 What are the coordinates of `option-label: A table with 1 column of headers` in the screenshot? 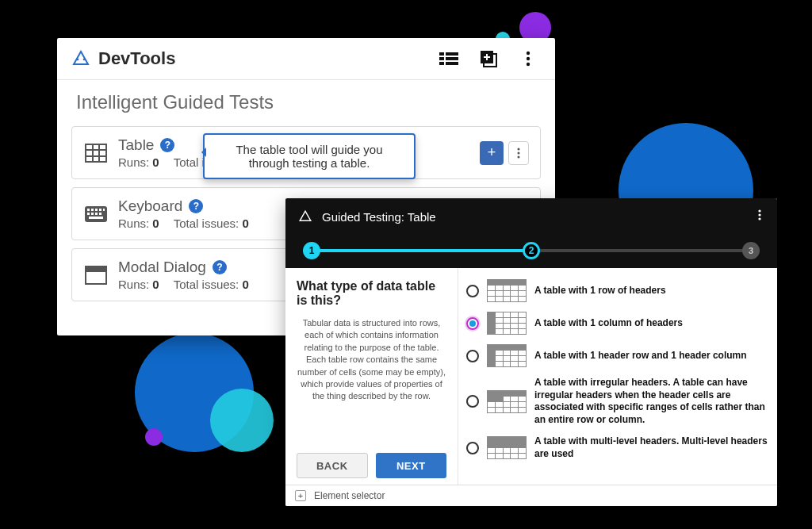 It's located at (609, 324).